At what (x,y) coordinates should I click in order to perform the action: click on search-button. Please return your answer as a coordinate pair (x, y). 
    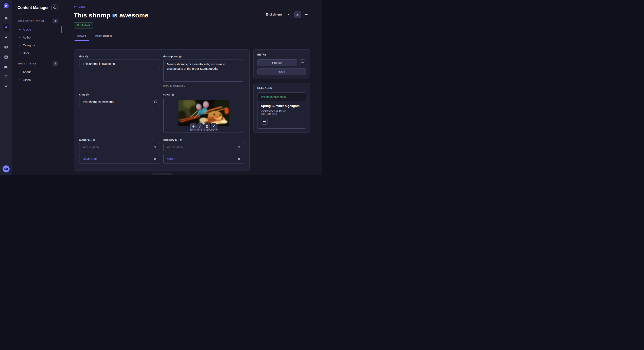
    Looking at the image, I should click on (54, 8).